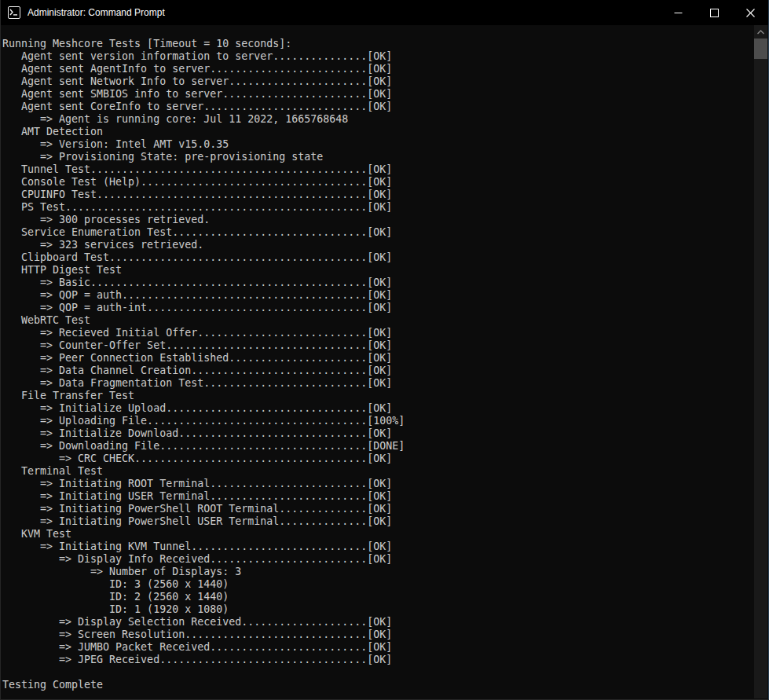 The height and width of the screenshot is (700, 769). I want to click on titlebar: Administrator: Command Prompt, so click(385, 13).